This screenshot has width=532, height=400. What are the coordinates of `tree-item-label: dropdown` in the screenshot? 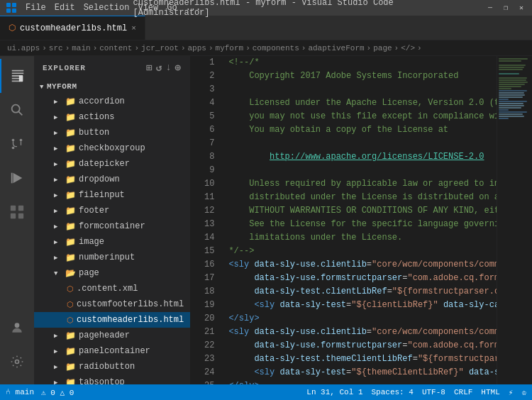 It's located at (99, 179).